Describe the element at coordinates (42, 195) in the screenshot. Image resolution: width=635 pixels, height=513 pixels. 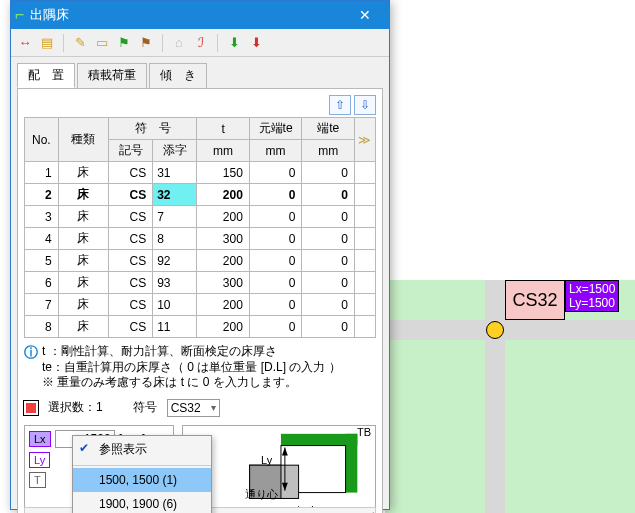
I see `cell: 2` at that location.